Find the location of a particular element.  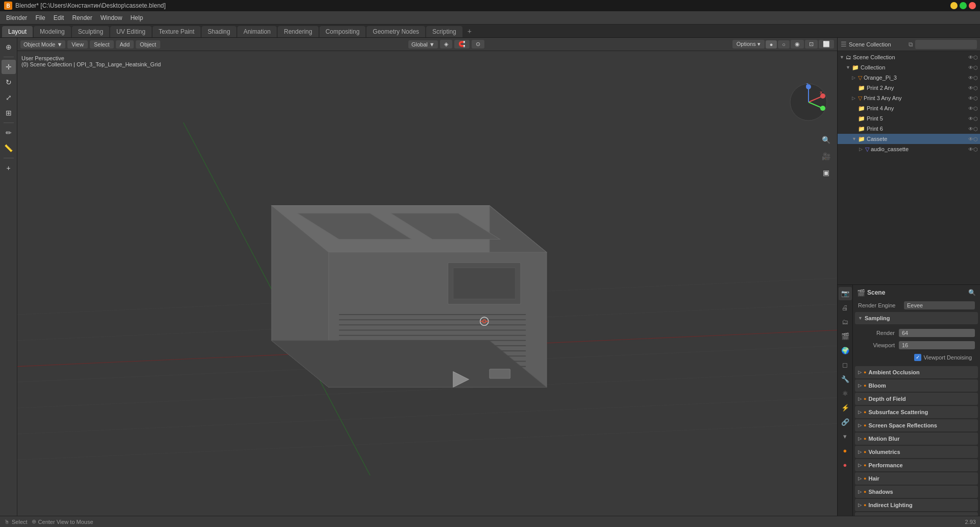

tab-rendering: Rendering is located at coordinates (298, 32).